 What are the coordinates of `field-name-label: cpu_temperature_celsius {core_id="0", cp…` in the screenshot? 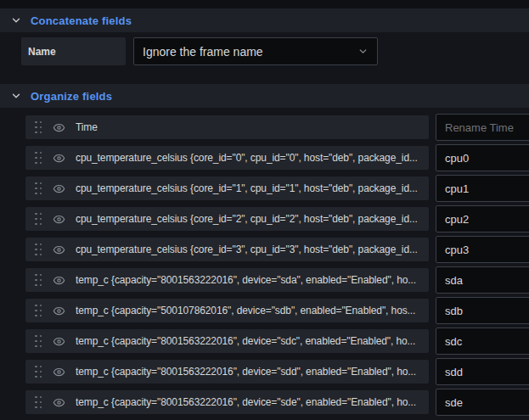 It's located at (246, 158).